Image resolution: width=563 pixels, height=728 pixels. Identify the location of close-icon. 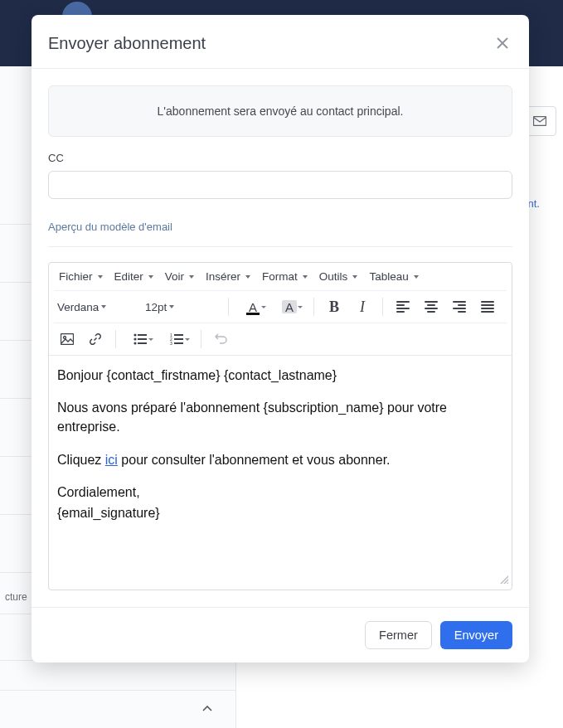
(502, 43).